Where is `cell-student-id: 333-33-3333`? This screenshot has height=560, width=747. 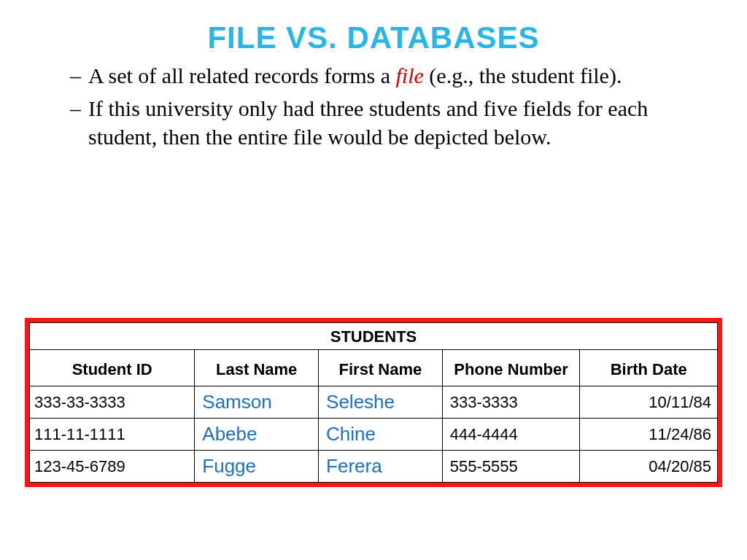 cell-student-id: 333-33-3333 is located at coordinates (112, 402).